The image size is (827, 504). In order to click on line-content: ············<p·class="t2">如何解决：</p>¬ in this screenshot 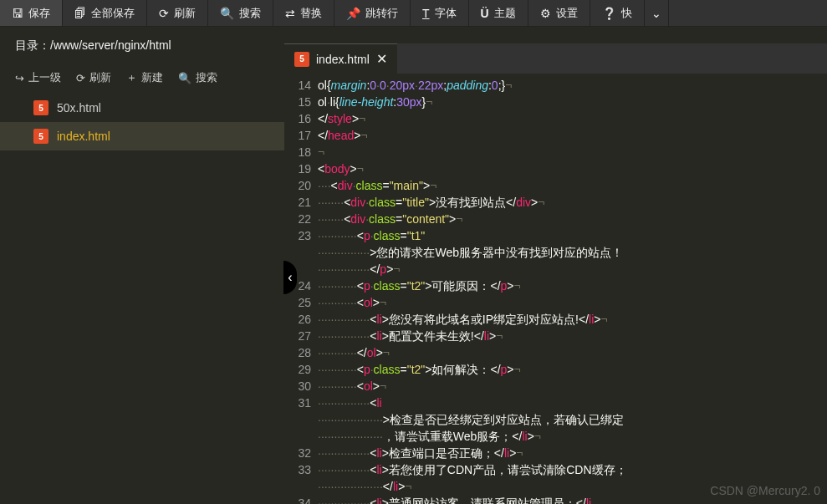, I will do `click(572, 369)`.